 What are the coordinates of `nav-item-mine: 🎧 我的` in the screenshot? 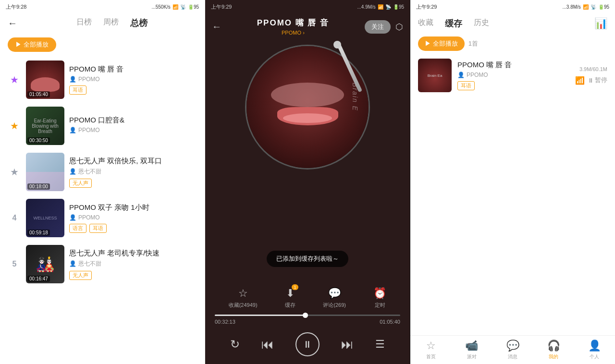 It's located at (554, 350).